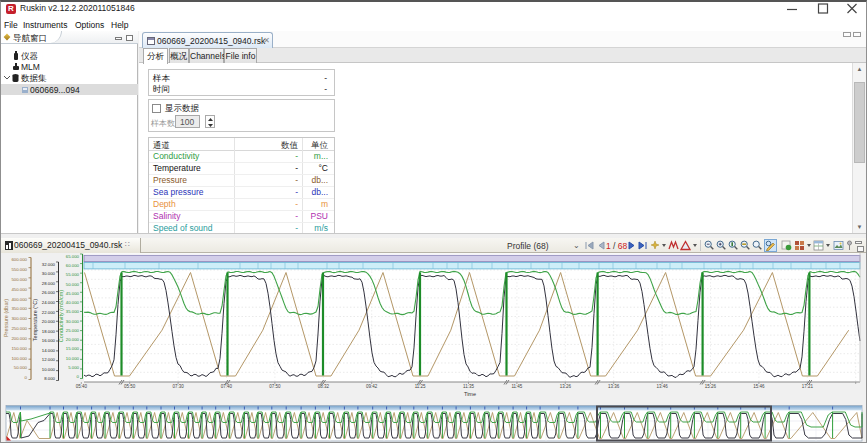 The image size is (867, 443). I want to click on svg-text: 15:46, so click(759, 386).